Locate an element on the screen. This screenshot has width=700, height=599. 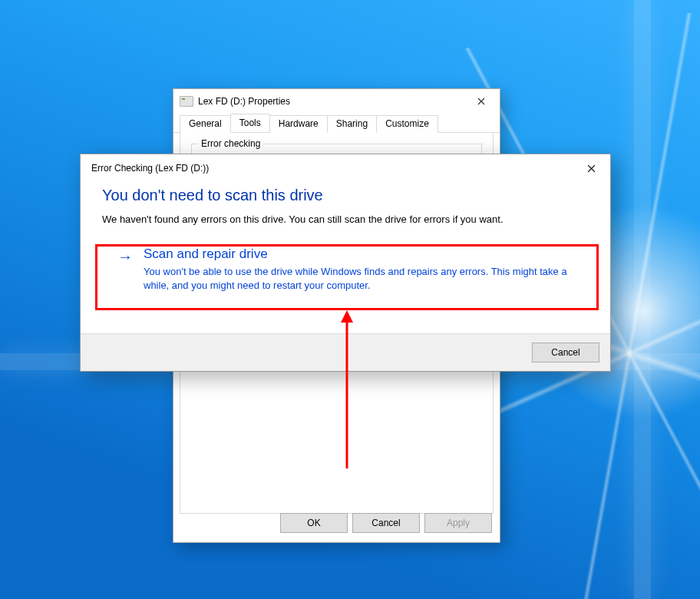
properties-apply-button: Apply is located at coordinates (458, 523).